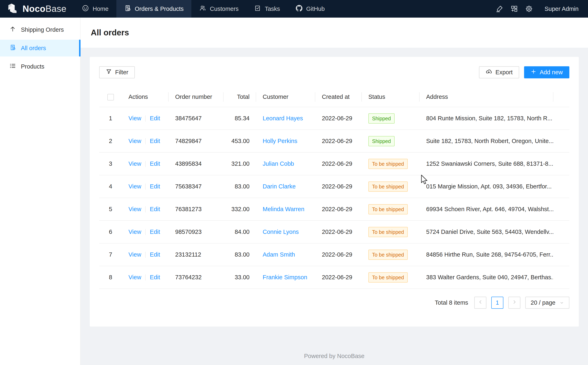 The image size is (588, 365). I want to click on settings-gear-icon, so click(529, 9).